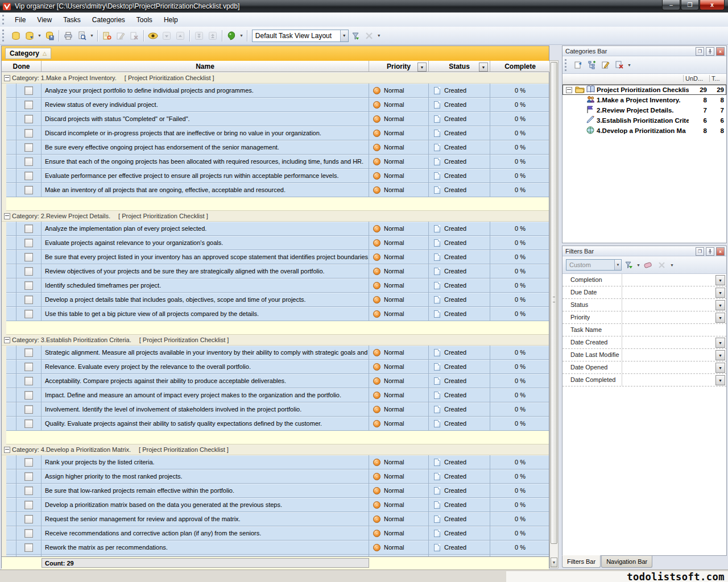 This screenshot has width=728, height=582. I want to click on menu-grip, so click(4, 20).